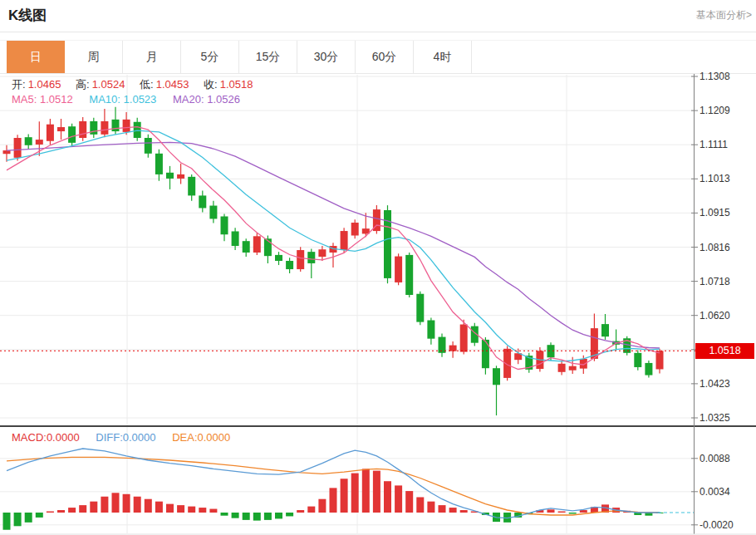 This screenshot has height=535, width=756. What do you see at coordinates (378, 17) in the screenshot?
I see `page-header: K线图 基本面分析>` at bounding box center [378, 17].